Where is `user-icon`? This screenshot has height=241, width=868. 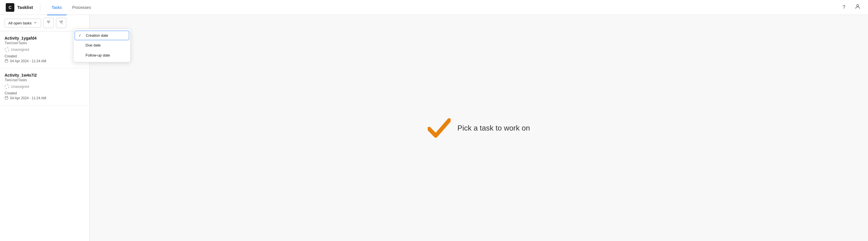 user-icon is located at coordinates (858, 7).